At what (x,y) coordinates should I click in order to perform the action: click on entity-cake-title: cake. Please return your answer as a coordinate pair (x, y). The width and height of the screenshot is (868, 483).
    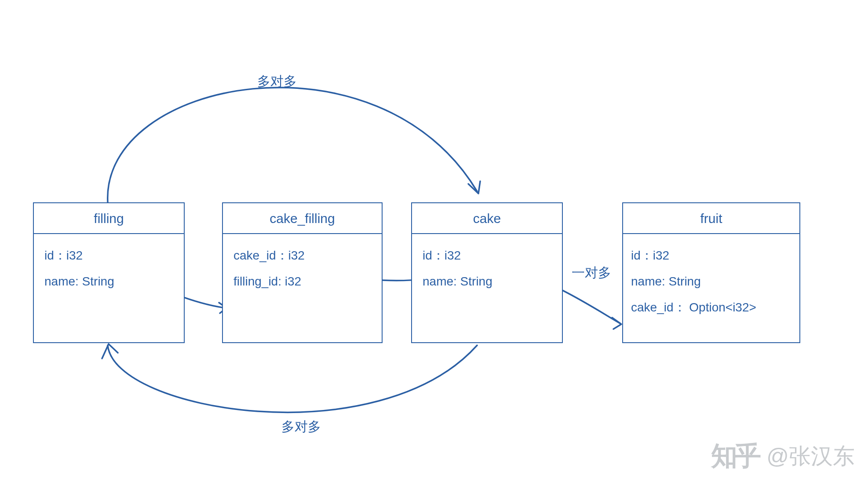
    Looking at the image, I should click on (487, 219).